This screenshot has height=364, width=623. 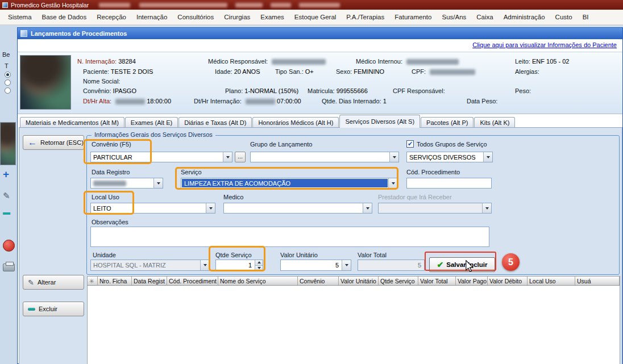 I want to click on unidade-combobox: HOSPITAL SQL - MATRIZ, so click(x=150, y=265).